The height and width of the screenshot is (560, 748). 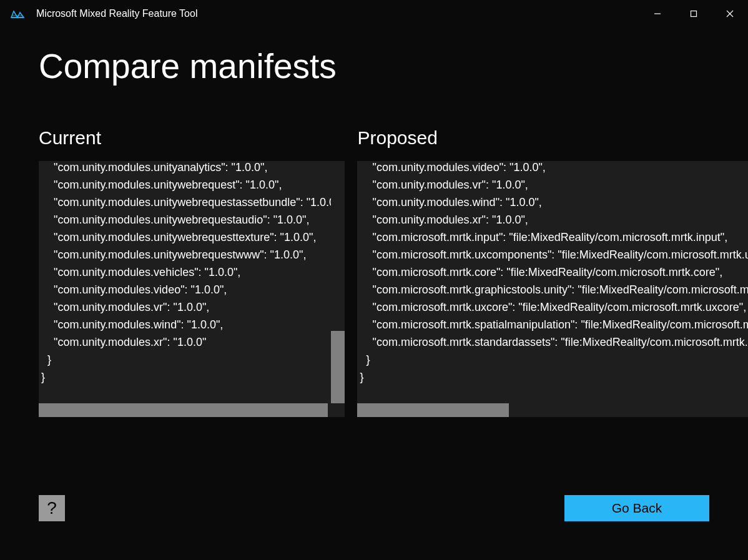 I want to click on current-horizontal-scrollbar, so click(x=192, y=410).